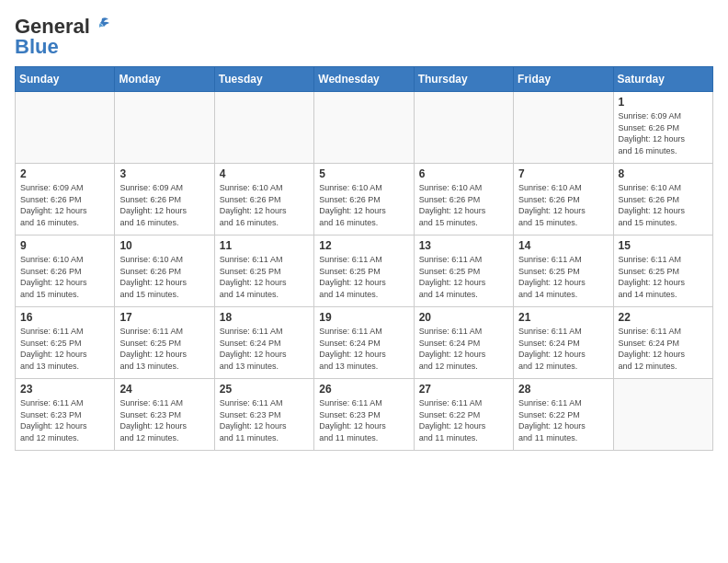 This screenshot has width=728, height=563. What do you see at coordinates (164, 389) in the screenshot?
I see `day-number: 24` at bounding box center [164, 389].